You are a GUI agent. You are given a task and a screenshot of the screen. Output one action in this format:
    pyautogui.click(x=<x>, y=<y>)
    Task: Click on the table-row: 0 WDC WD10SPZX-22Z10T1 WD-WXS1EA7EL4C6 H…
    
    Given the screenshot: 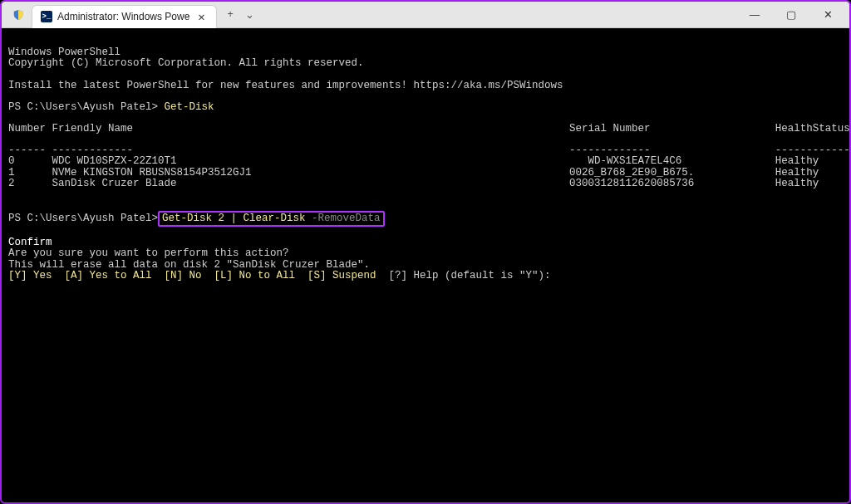 What is the action you would take?
    pyautogui.click(x=430, y=161)
    